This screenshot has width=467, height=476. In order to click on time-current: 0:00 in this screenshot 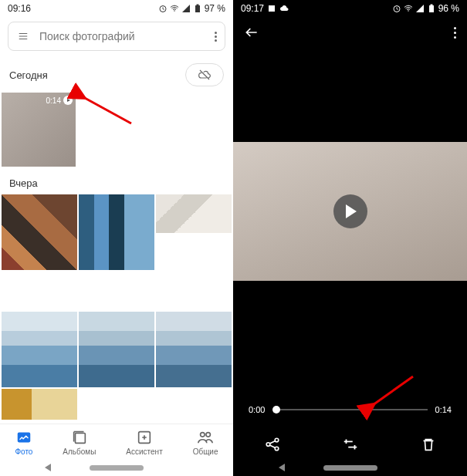, I will do `click(256, 410)`.